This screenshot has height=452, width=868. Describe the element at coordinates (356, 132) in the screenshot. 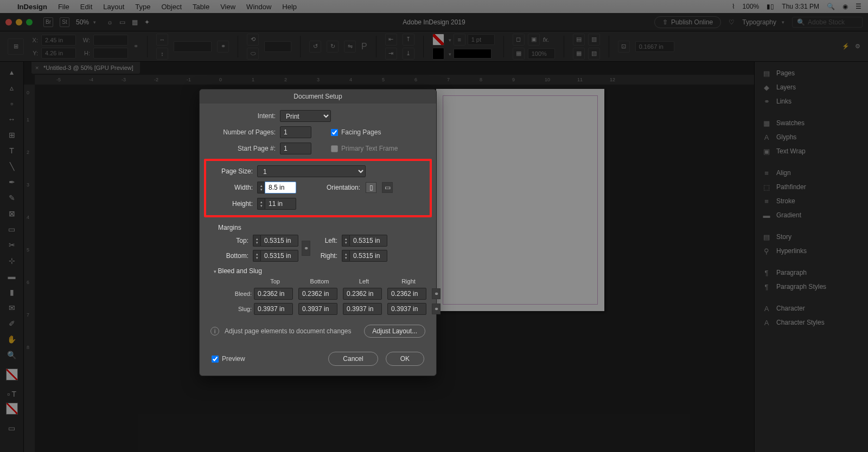

I see `facing-pages-check: Facing Pages` at that location.